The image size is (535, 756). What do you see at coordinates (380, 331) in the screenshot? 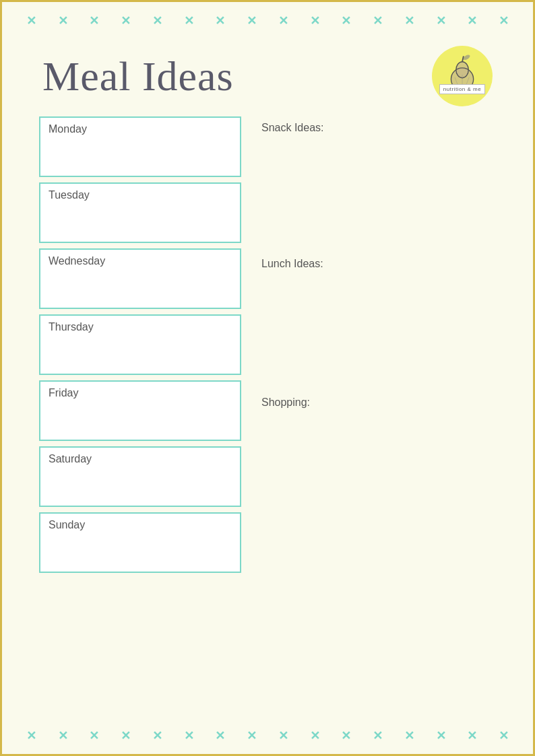
I see `lunch-ideas-box` at bounding box center [380, 331].